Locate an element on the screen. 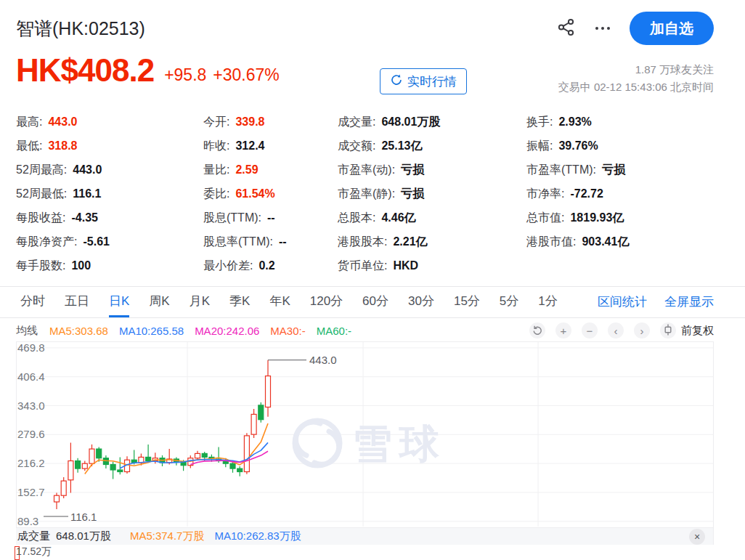 The height and width of the screenshot is (560, 745). stat-label: 每股收益: is located at coordinates (41, 218).